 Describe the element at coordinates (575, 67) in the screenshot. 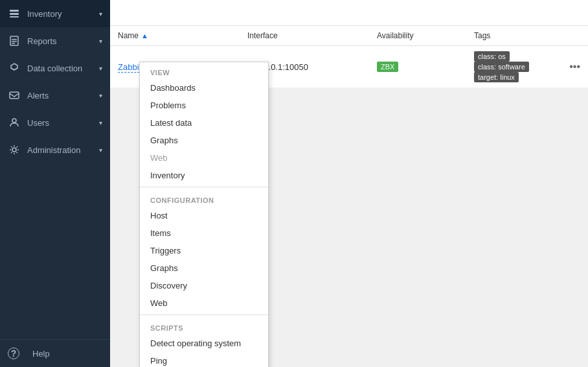

I see `cell-row-actions: •••` at that location.